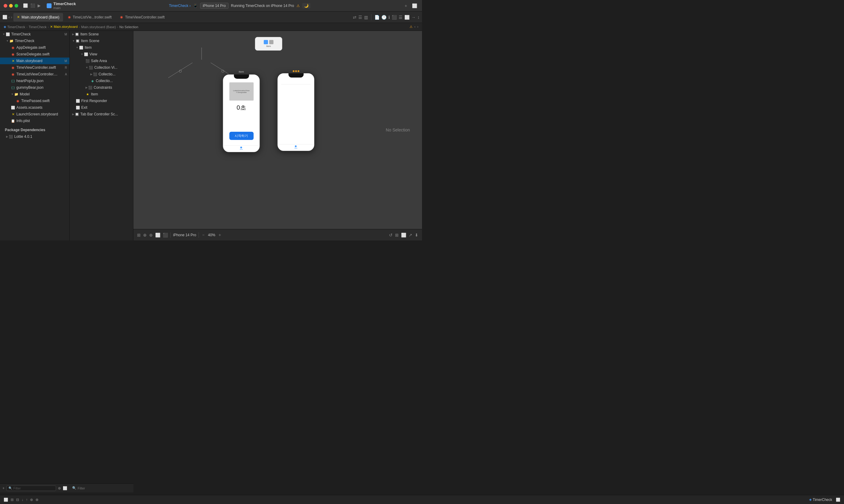 The width and height of the screenshot is (844, 504). I want to click on zoom-fit-icon: ⬜, so click(404, 235).